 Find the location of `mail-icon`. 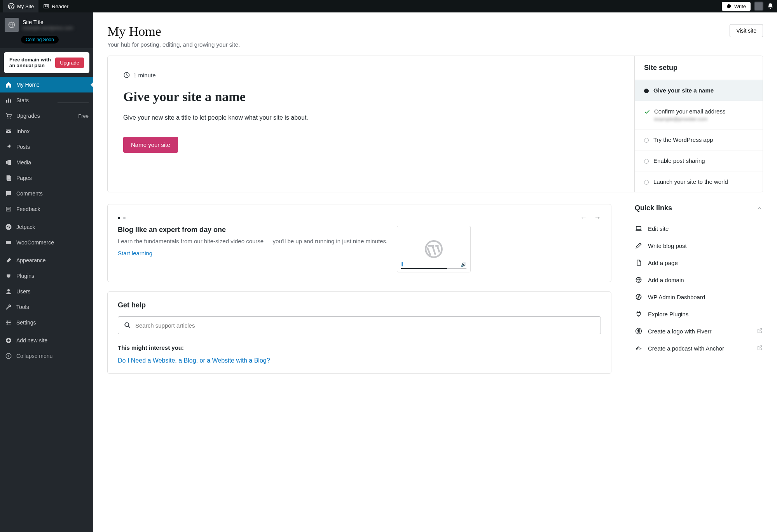

mail-icon is located at coordinates (9, 131).